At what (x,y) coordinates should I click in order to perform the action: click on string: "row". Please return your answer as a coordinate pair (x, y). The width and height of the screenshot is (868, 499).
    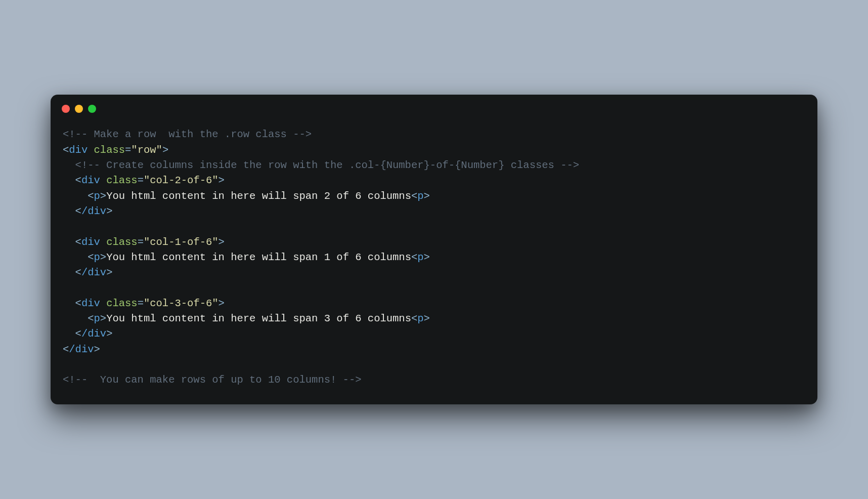
    Looking at the image, I should click on (147, 150).